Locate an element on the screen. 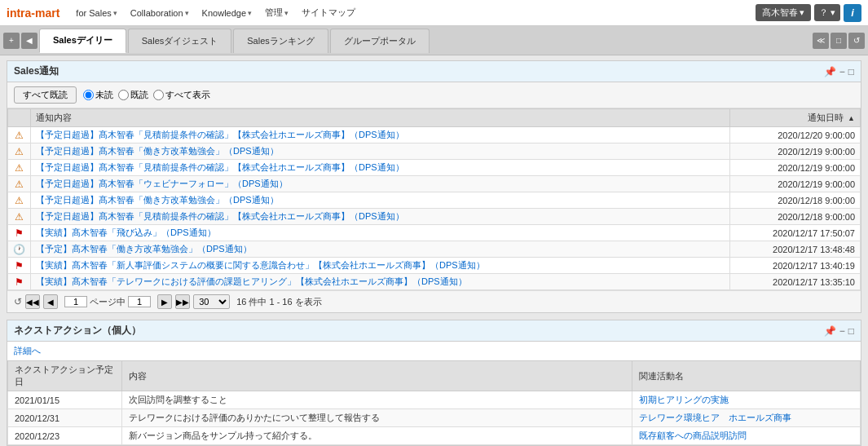 This screenshot has width=868, height=446. nav-collaboration: Collaboration ▾ is located at coordinates (160, 13).